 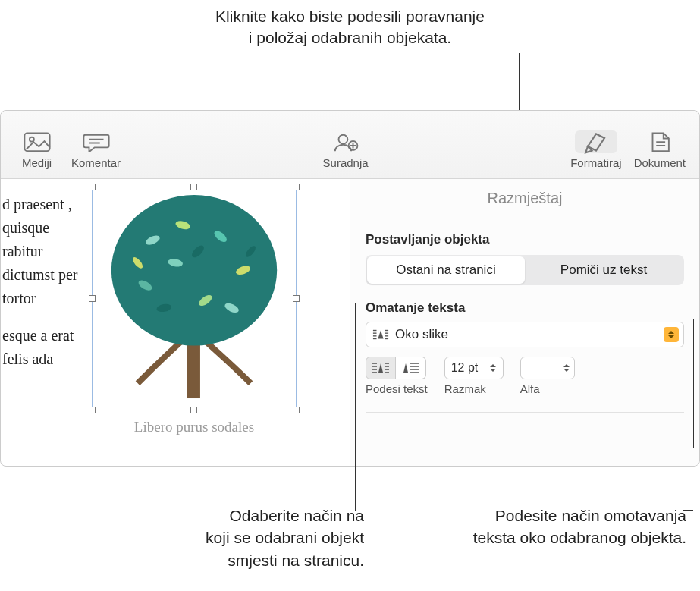 What do you see at coordinates (604, 270) in the screenshot?
I see `placement-move-button: Pomiči uz tekst` at bounding box center [604, 270].